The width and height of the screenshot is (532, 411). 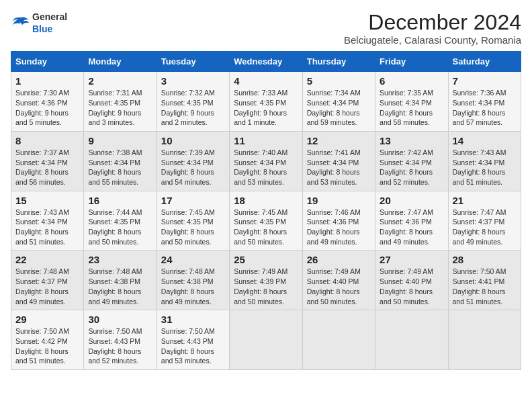 What do you see at coordinates (47, 347) in the screenshot?
I see `day-info: Sunrise: 7:50 AM Sunset: 4:42 PM Dayligh…` at bounding box center [47, 347].